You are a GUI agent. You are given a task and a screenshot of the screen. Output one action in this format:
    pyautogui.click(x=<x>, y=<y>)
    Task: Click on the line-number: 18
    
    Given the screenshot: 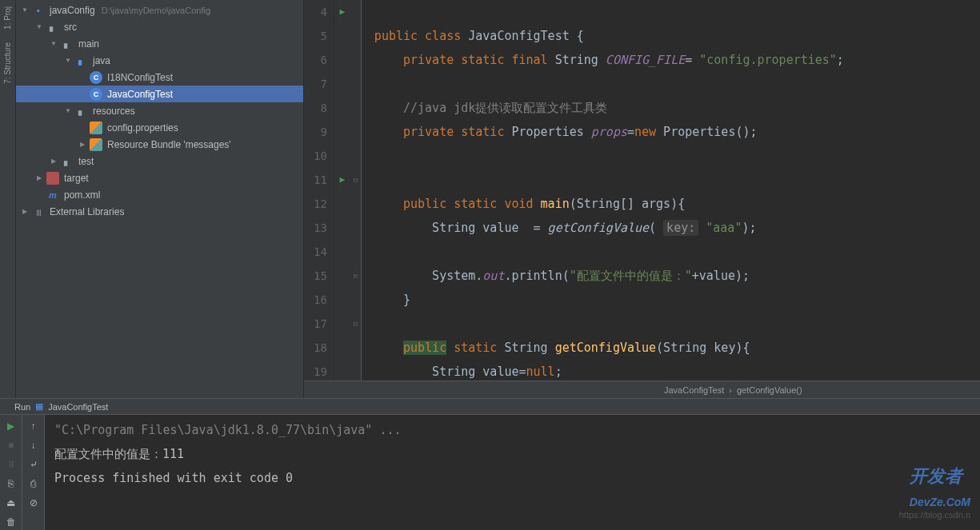 What is the action you would take?
    pyautogui.click(x=320, y=348)
    